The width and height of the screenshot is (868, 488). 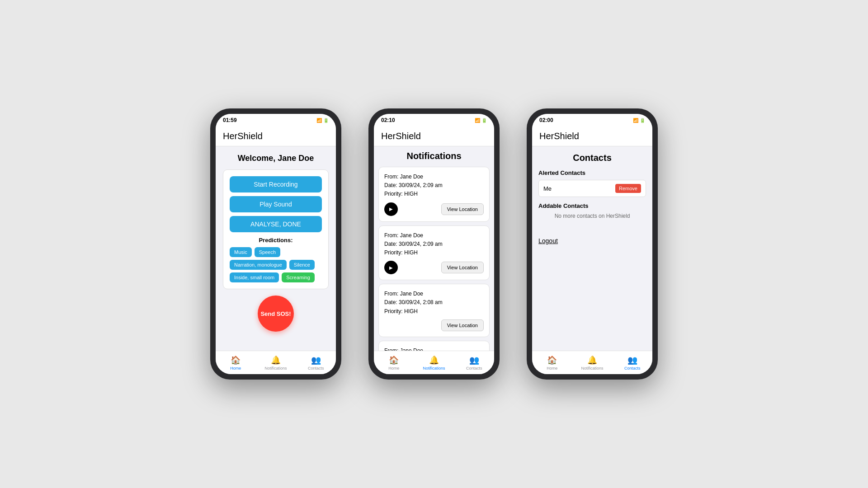 What do you see at coordinates (230, 120) in the screenshot?
I see `time-1: 01:59` at bounding box center [230, 120].